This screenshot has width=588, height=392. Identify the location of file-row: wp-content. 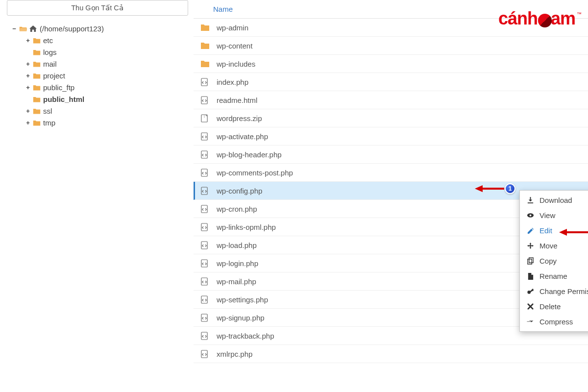
(391, 46).